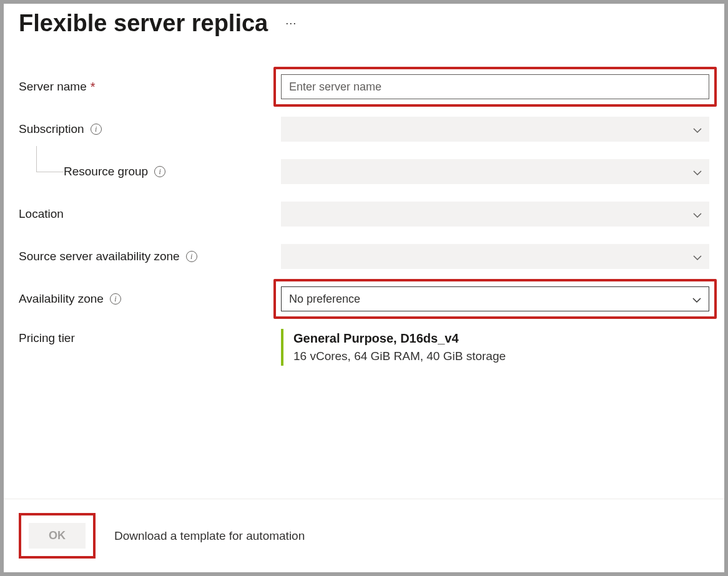  Describe the element at coordinates (150, 129) in the screenshot. I see `label-subscription: Subscription i` at that location.